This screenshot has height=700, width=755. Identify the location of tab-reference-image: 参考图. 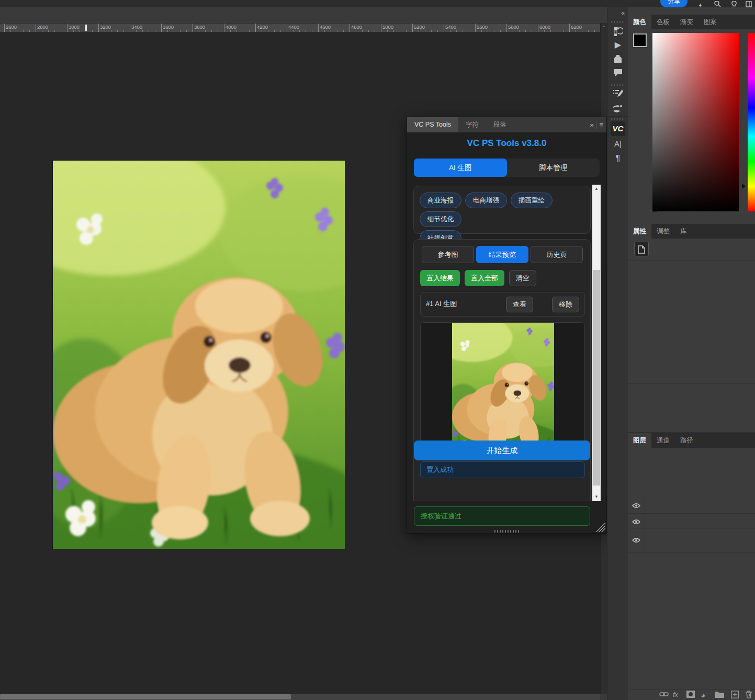
(448, 254).